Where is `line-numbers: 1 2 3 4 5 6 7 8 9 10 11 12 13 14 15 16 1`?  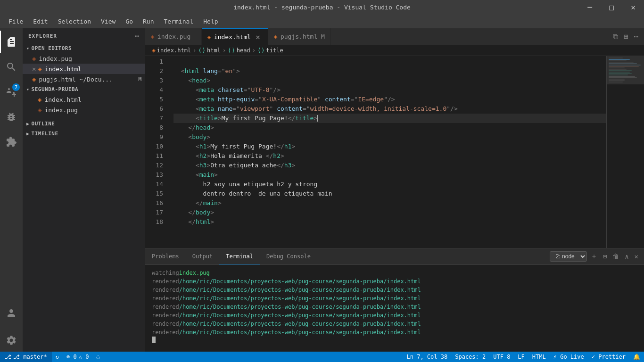
line-numbers: 1 2 3 4 5 6 7 8 9 10 11 12 13 14 15 16 1 is located at coordinates (157, 152).